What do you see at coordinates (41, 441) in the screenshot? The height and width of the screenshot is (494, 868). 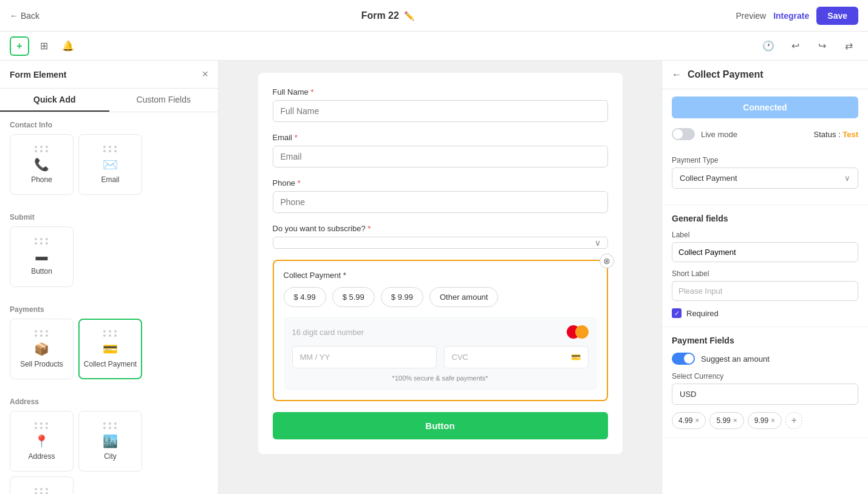 I see `item-address: 📍 Address` at bounding box center [41, 441].